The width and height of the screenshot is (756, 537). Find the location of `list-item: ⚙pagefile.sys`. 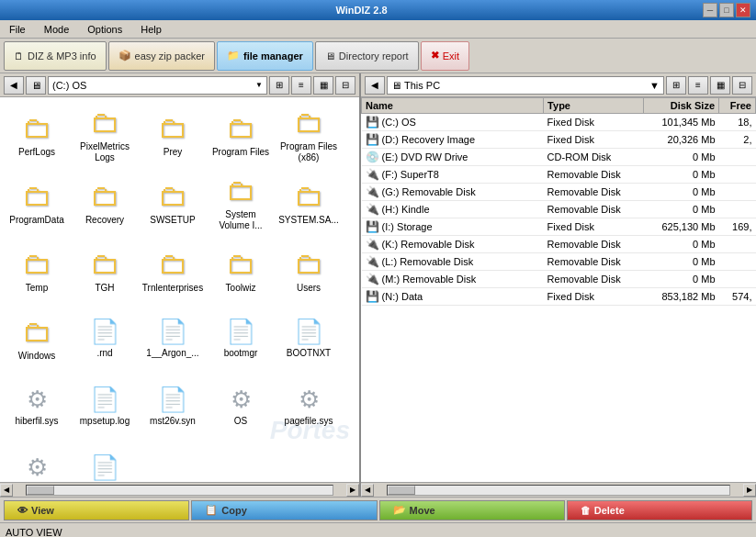

list-item: ⚙pagefile.sys is located at coordinates (309, 406).